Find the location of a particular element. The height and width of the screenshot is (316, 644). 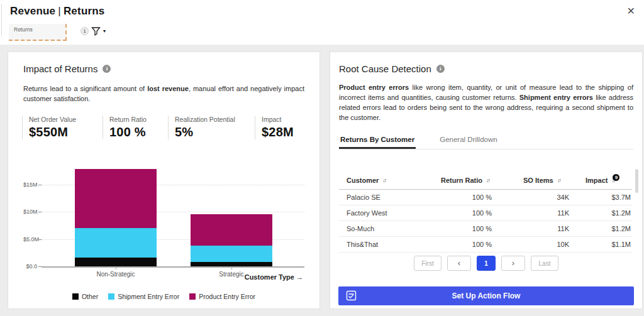

customer-cell: Palacio SE is located at coordinates (386, 197).